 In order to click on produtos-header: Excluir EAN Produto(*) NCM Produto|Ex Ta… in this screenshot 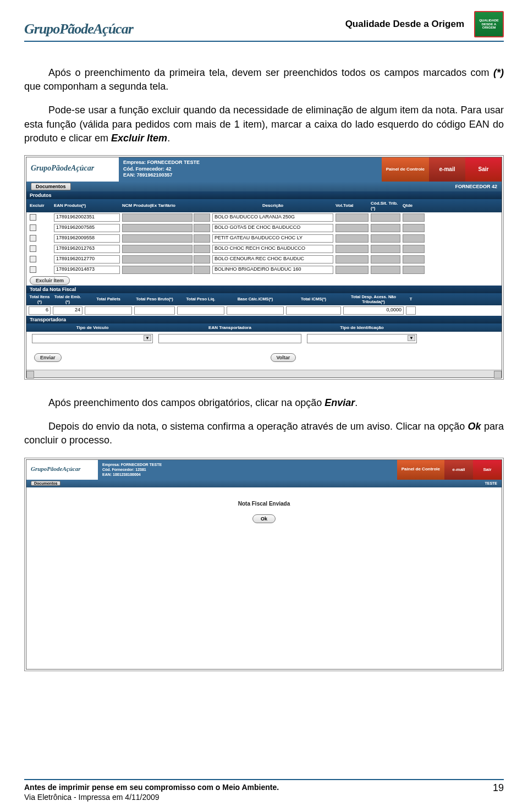, I will do `click(264, 206)`.